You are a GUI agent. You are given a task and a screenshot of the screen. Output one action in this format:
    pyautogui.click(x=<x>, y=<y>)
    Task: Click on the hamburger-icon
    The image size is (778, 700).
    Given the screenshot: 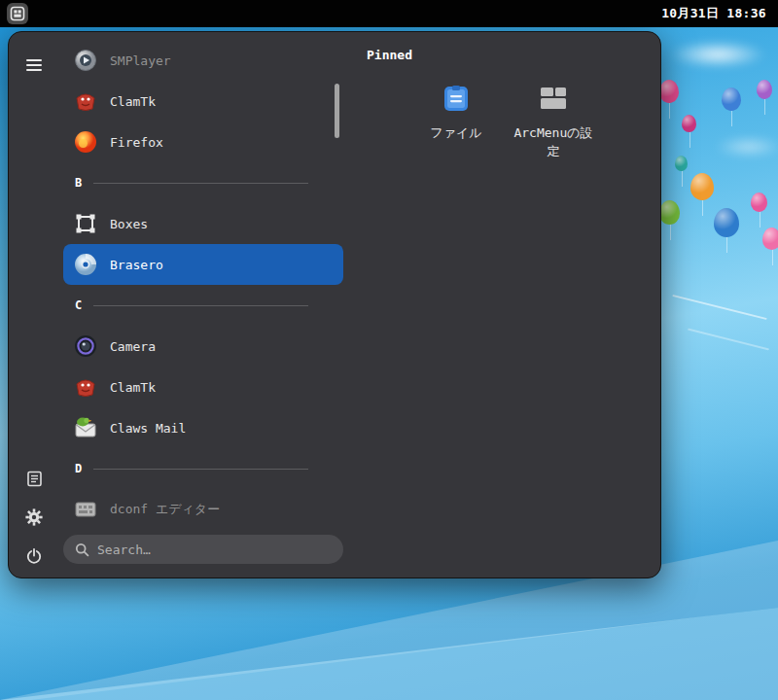 What is the action you would take?
    pyautogui.click(x=34, y=65)
    